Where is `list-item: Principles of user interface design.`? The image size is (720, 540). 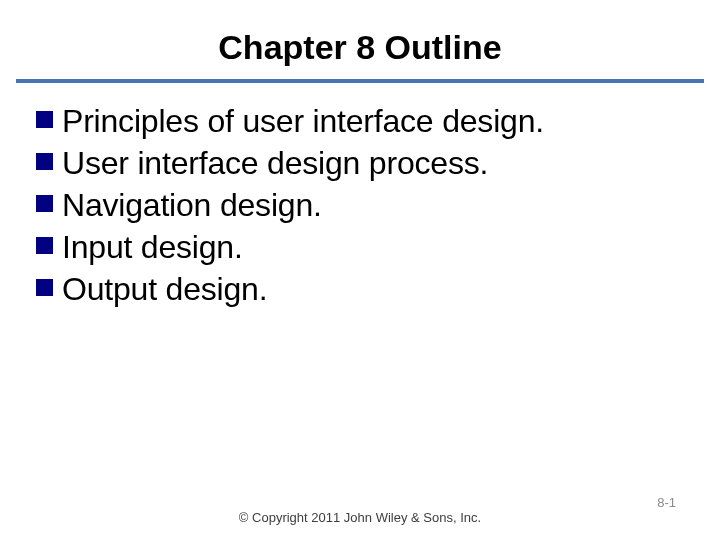
list-item: Principles of user interface design. is located at coordinates (360, 121).